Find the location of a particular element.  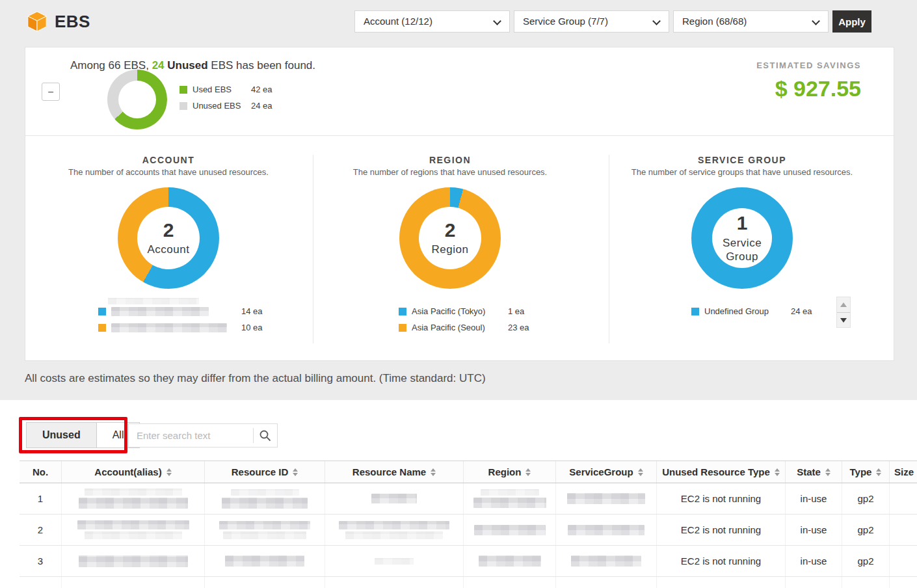

region-filter-dropdown: Region (68/68) is located at coordinates (751, 21).